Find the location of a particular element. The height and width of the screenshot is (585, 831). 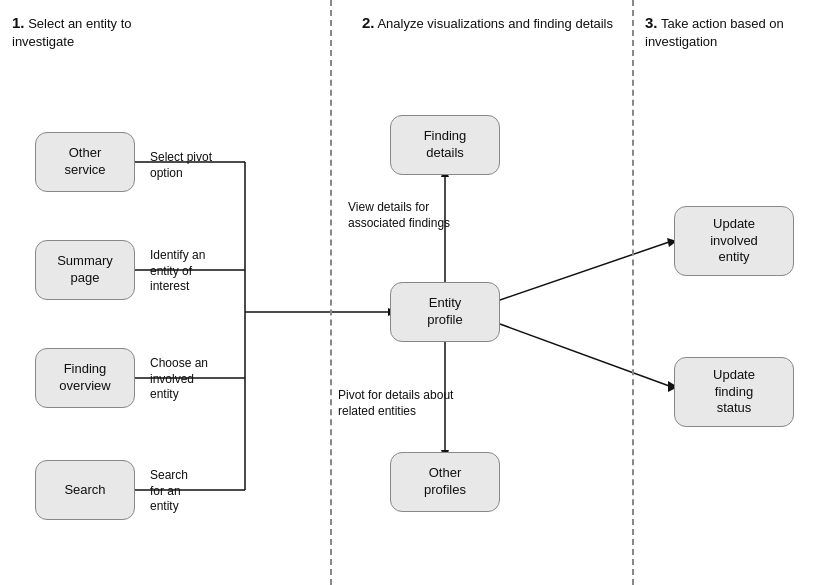

other-service-box: Otherservice is located at coordinates (85, 162).